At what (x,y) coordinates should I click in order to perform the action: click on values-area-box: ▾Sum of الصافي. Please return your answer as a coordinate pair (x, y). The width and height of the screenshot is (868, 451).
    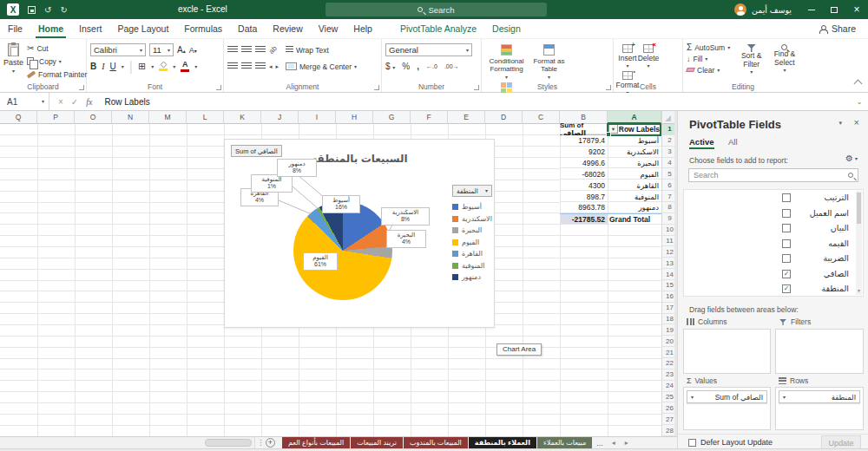
    Looking at the image, I should click on (727, 409).